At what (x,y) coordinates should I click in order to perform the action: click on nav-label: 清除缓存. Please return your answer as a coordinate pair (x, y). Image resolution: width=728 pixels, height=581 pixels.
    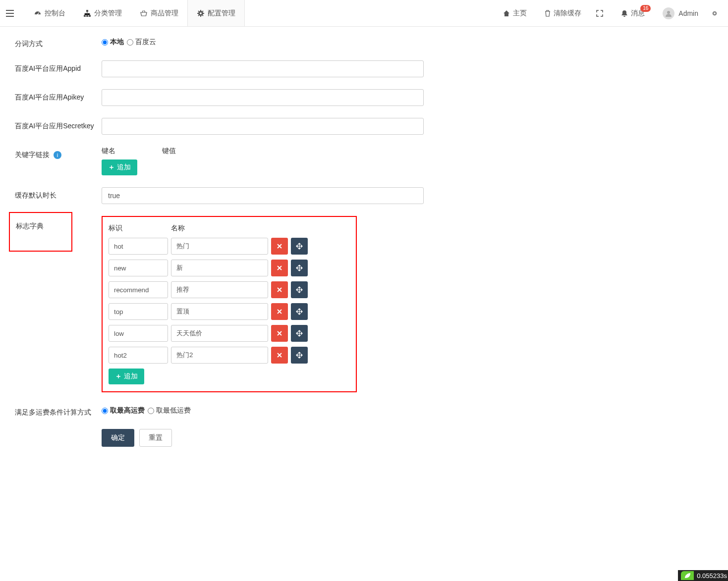
    Looking at the image, I should click on (567, 13).